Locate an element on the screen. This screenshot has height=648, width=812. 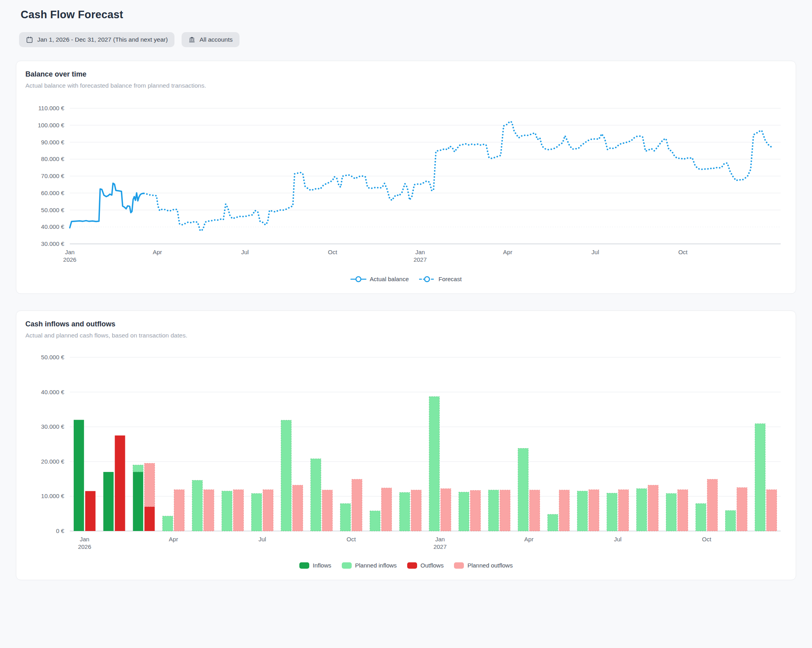
legend-label: Planned inflows is located at coordinates (376, 566).